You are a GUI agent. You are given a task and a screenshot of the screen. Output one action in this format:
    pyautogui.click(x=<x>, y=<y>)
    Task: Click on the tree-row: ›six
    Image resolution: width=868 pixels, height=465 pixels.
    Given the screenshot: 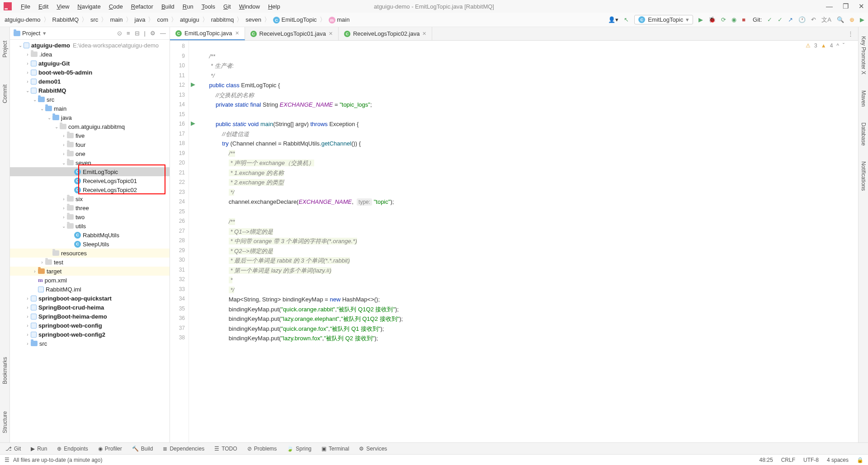 What is the action you would take?
    pyautogui.click(x=90, y=199)
    